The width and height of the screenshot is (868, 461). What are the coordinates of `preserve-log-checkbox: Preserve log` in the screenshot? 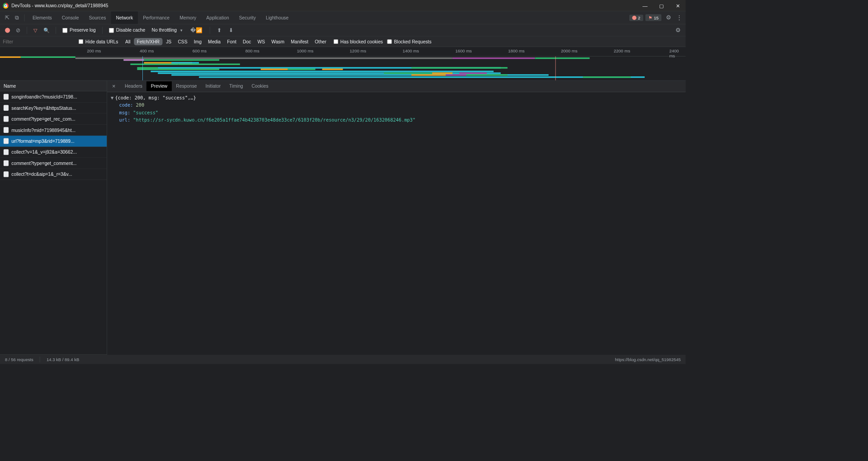 It's located at (80, 30).